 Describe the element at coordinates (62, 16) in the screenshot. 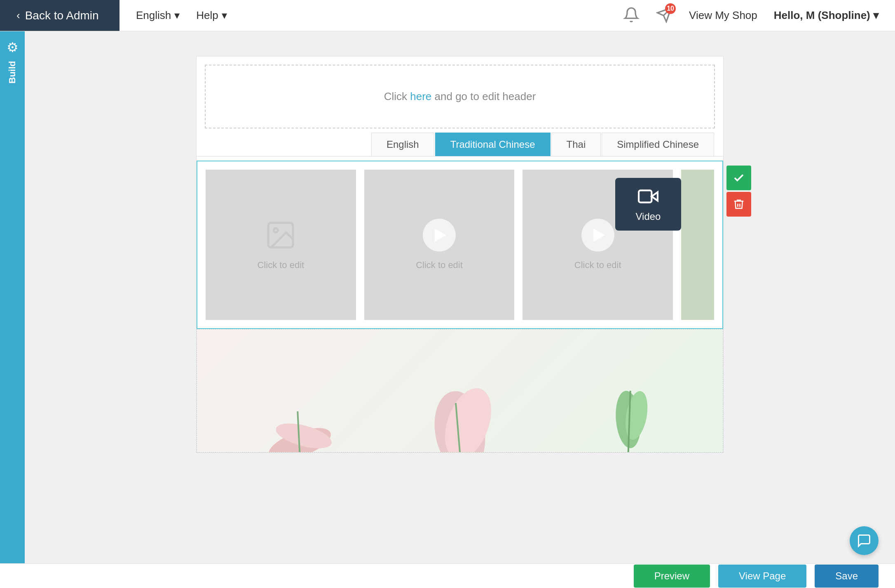

I see `back-to-admin-label: Back to Admin` at that location.